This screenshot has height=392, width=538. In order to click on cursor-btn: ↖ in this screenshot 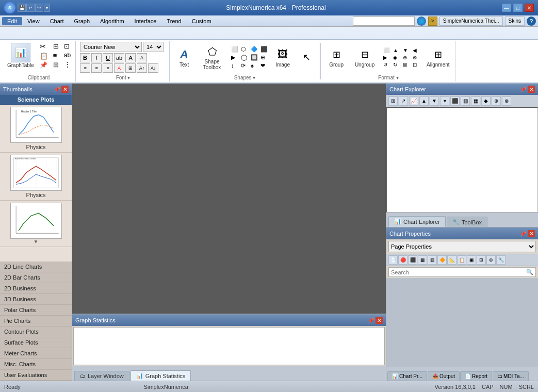, I will do `click(306, 57)`.